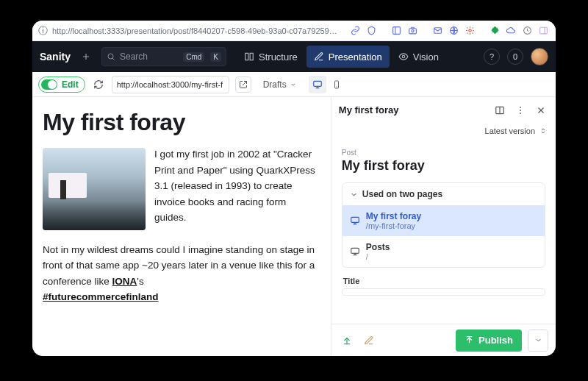  What do you see at coordinates (98, 85) in the screenshot?
I see `refresh-button` at bounding box center [98, 85].